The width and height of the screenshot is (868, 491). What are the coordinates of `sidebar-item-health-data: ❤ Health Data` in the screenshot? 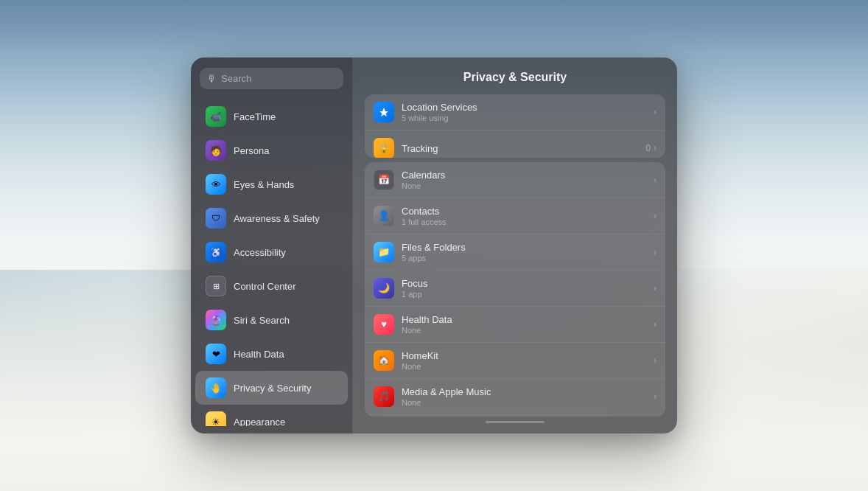 It's located at (271, 354).